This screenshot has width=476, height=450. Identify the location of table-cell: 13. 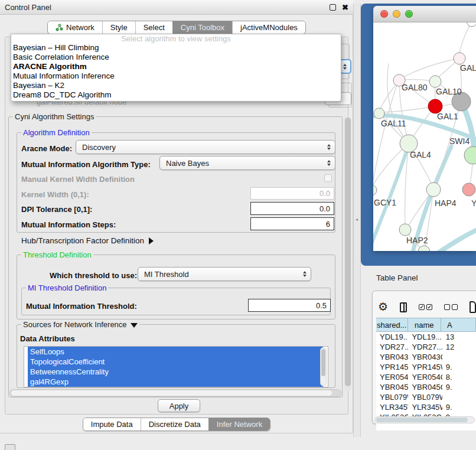
(459, 337).